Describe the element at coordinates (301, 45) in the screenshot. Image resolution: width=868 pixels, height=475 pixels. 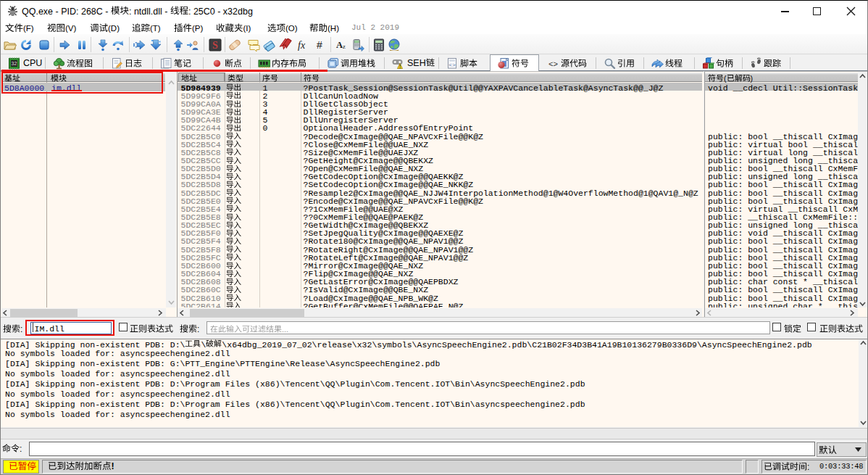
I see `svg-text: fx` at that location.